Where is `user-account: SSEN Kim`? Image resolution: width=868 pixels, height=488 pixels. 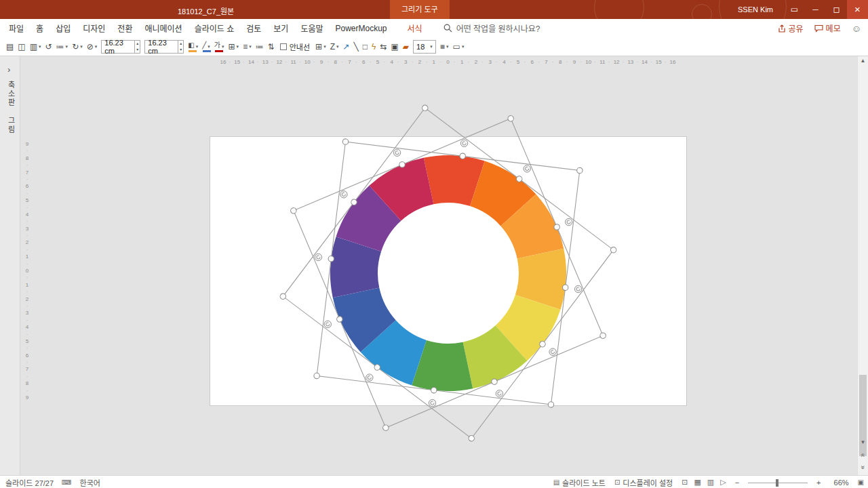
user-account: SSEN Kim is located at coordinates (755, 9).